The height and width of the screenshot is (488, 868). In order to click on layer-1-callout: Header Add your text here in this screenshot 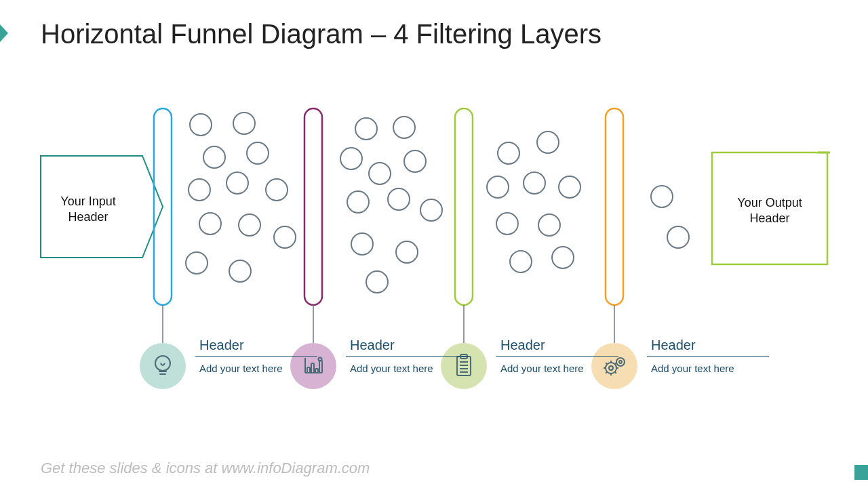, I will do `click(256, 357)`.